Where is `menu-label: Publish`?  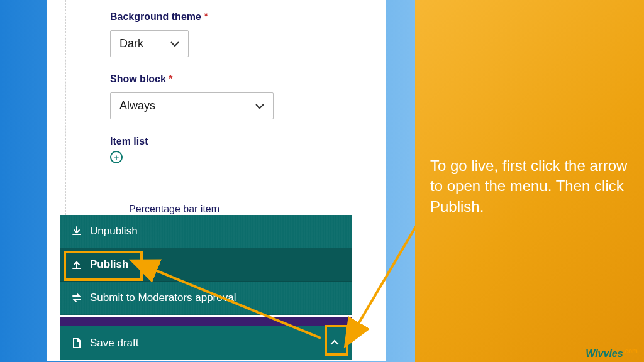
menu-label: Publish is located at coordinates (109, 265).